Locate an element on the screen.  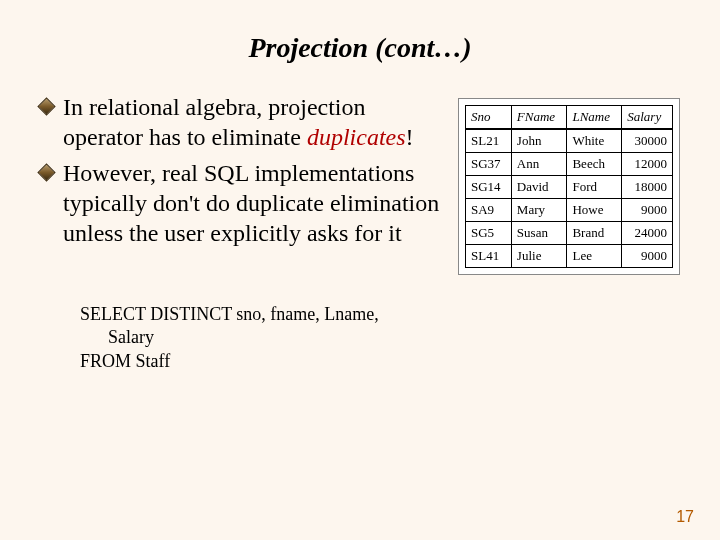
cell: Beech is located at coordinates (594, 164).